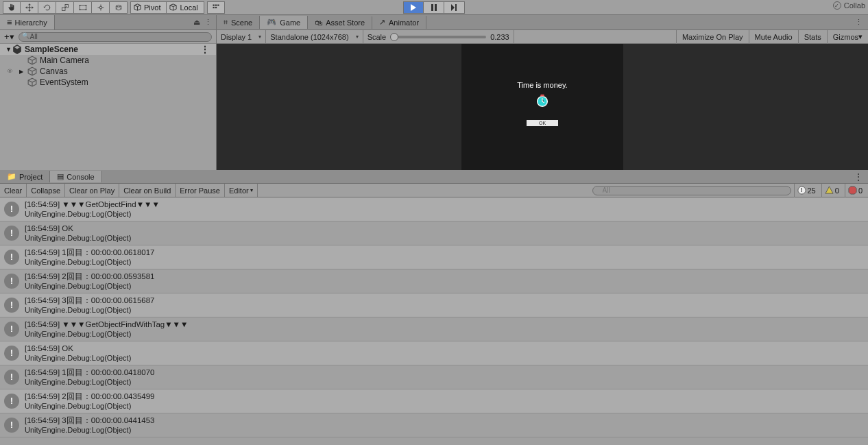 This screenshot has width=868, height=445. What do you see at coordinates (115, 37) in the screenshot?
I see `hierarchy-search: All` at bounding box center [115, 37].